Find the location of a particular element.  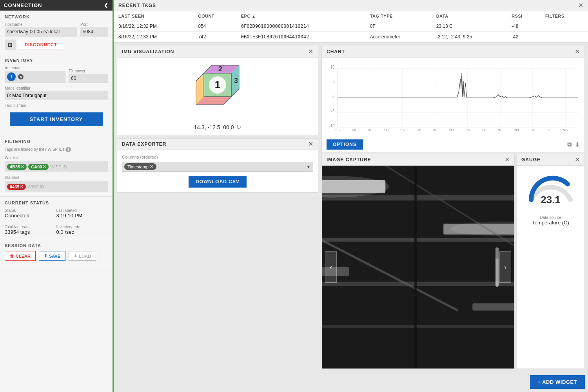

image-prev-button: ‹ is located at coordinates (331, 267).